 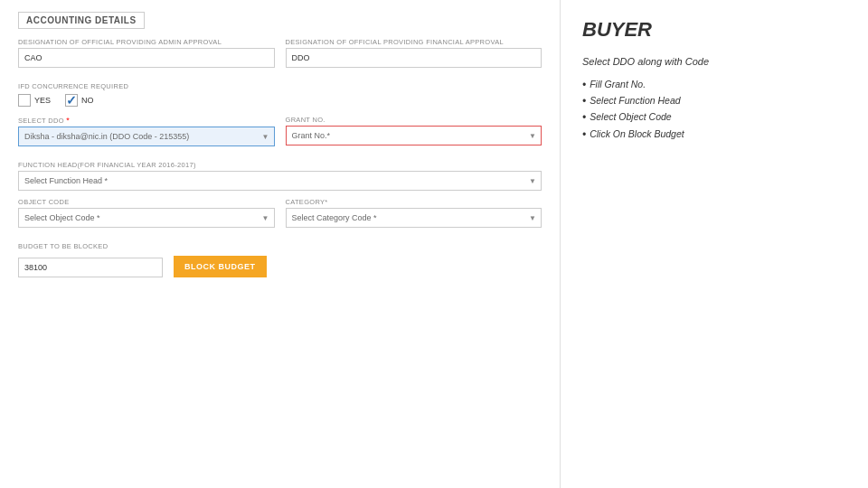 I want to click on ddo-label: SELECT DDO *, so click(x=146, y=120).